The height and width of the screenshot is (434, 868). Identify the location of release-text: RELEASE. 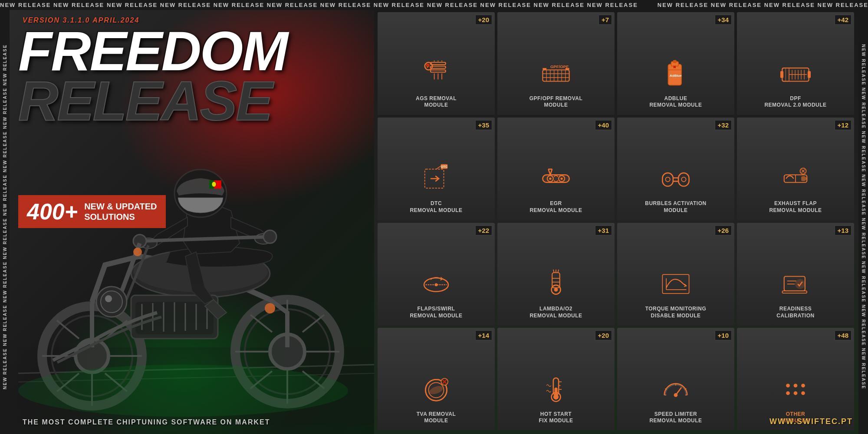
(153, 101).